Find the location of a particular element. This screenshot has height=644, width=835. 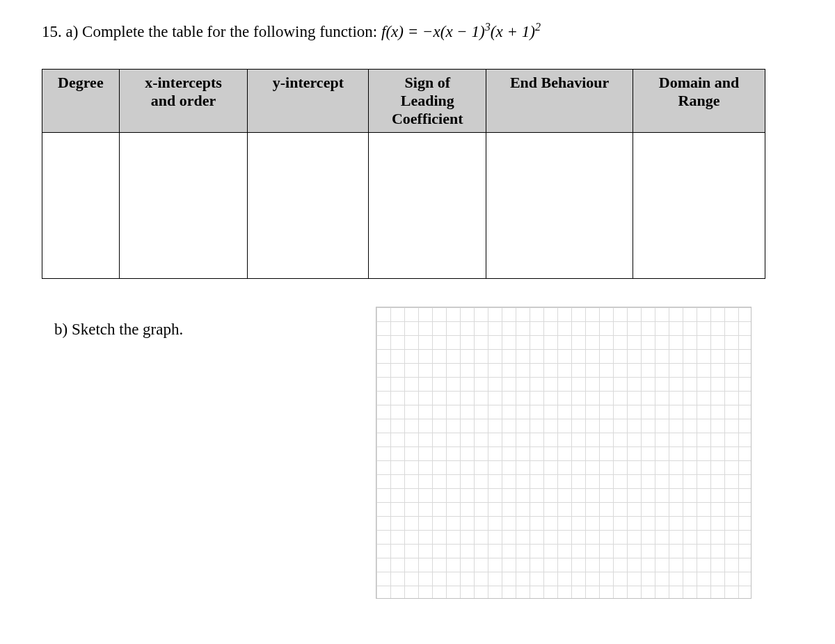

header-degree-text: Degree is located at coordinates (81, 82).